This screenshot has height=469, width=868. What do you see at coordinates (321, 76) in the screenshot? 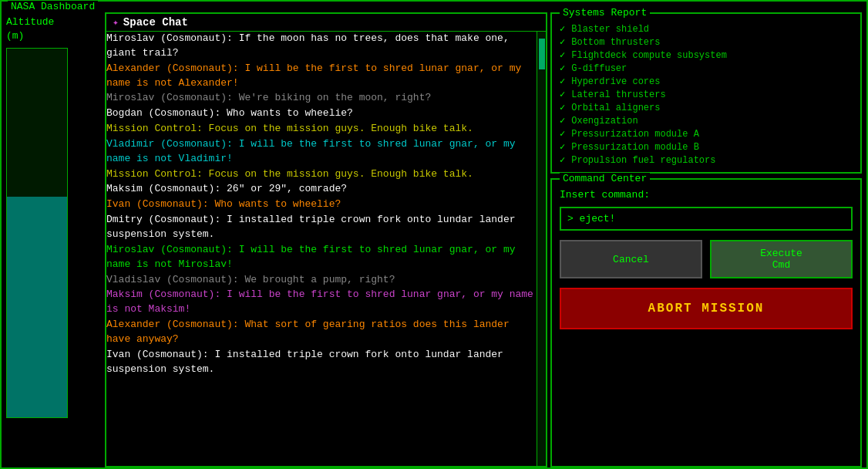
I see `list-item: Alexander (Cosmonaut): I will be the fir…` at bounding box center [321, 76].